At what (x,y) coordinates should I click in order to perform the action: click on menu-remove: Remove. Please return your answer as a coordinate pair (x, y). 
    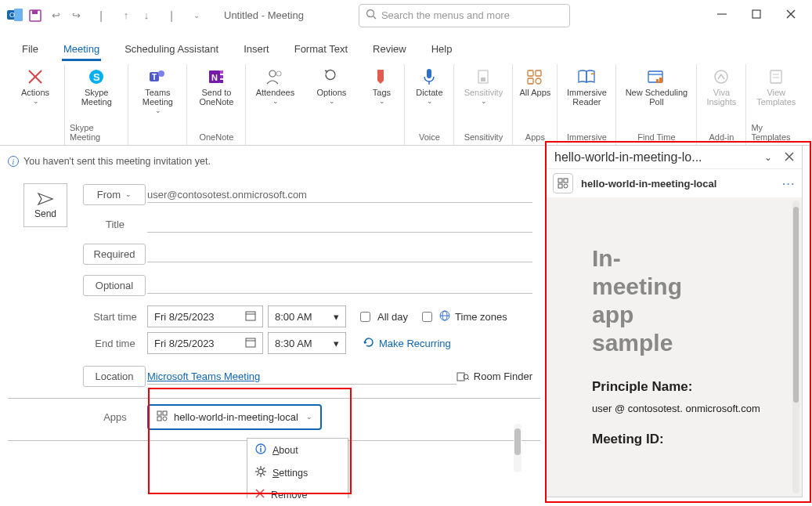
    Looking at the image, I should click on (298, 491).